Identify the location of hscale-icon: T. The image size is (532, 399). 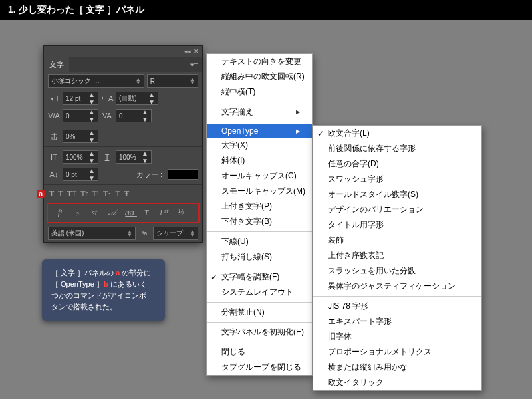
(107, 157).